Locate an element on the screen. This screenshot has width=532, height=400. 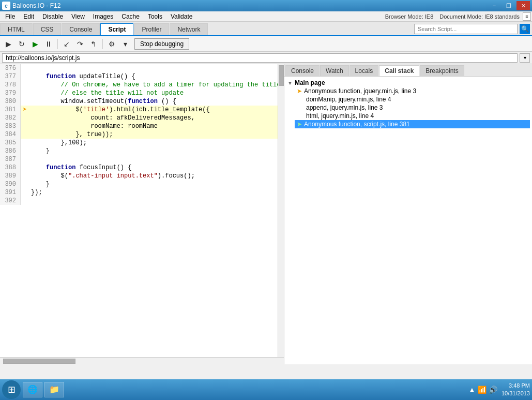
address-bar: ▾ is located at coordinates (266, 58).